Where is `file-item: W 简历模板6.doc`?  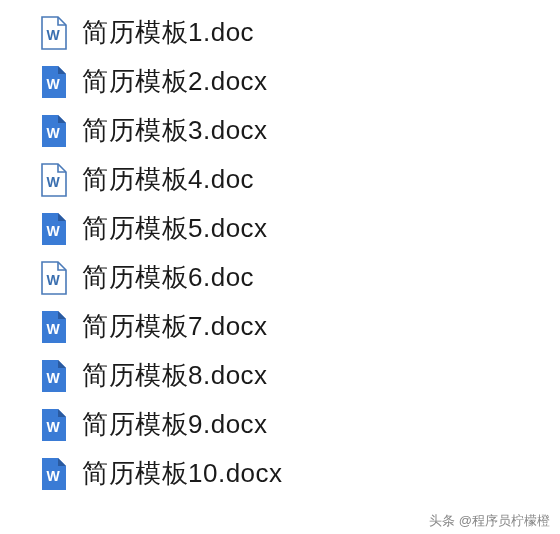 file-item: W 简历模板6.doc is located at coordinates (299, 278).